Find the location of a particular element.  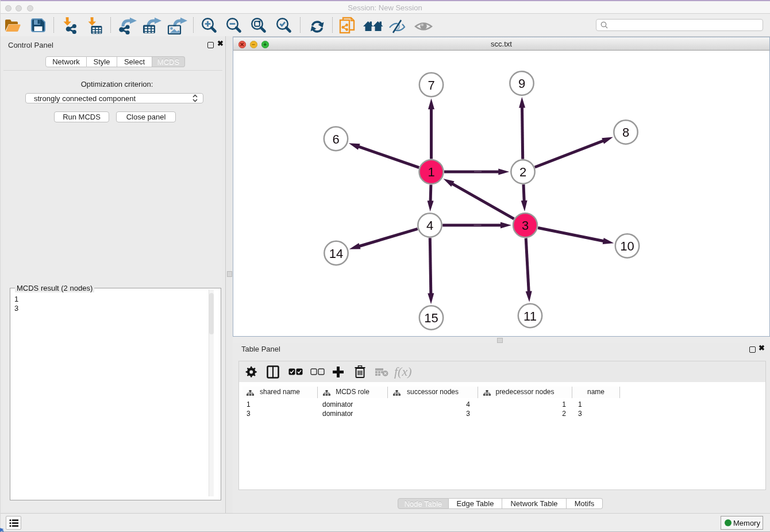

svg-text: 8 is located at coordinates (626, 132).